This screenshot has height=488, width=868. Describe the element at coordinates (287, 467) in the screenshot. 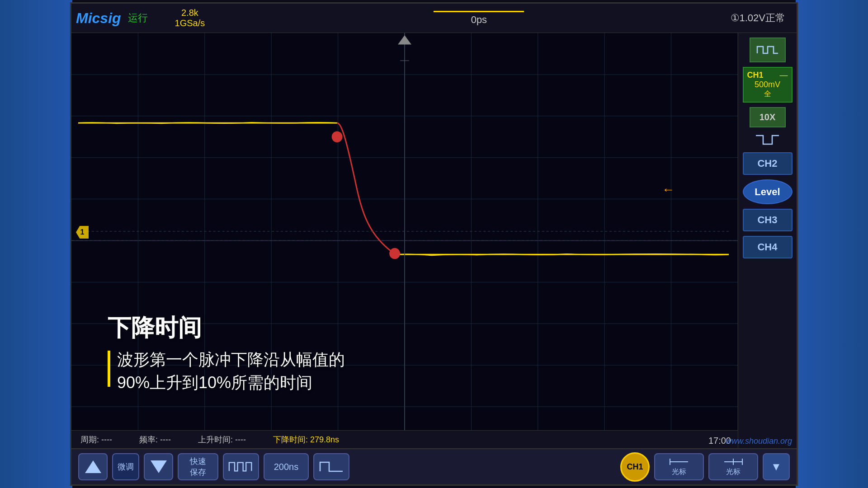

I see `time-div-value: 200ns` at that location.